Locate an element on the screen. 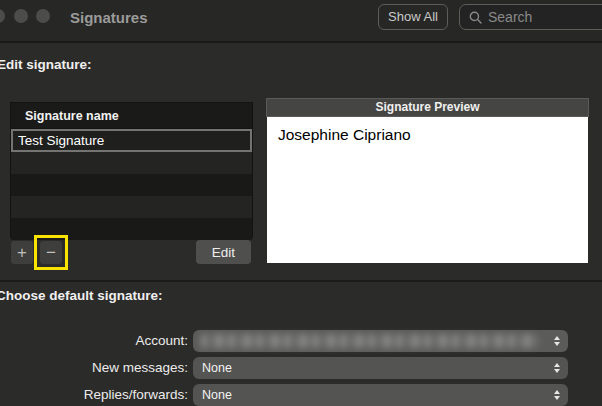 This screenshot has width=602, height=406. close-button is located at coordinates (2, 16).